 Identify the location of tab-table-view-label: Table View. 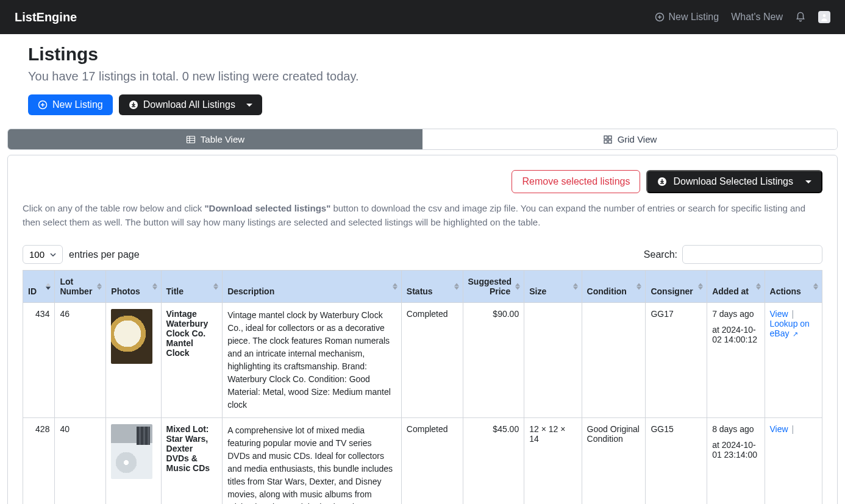
(223, 139).